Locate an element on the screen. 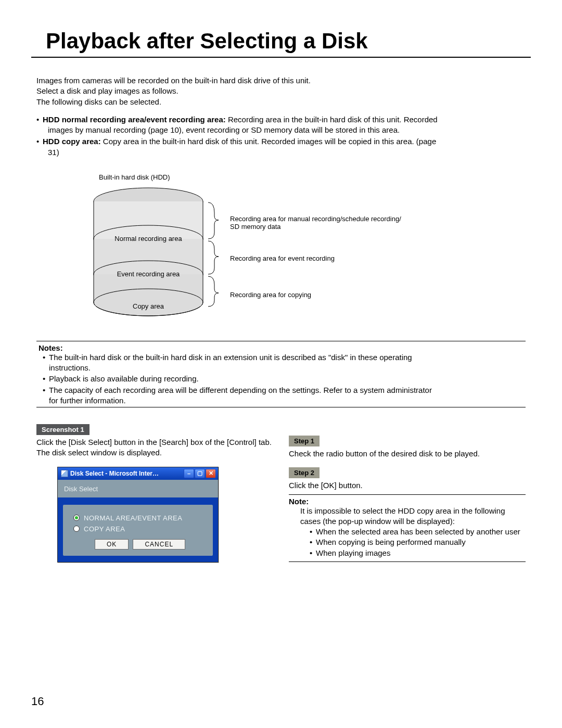 This screenshot has width=562, height=728. note-list-item: When playing images is located at coordinates (353, 553).